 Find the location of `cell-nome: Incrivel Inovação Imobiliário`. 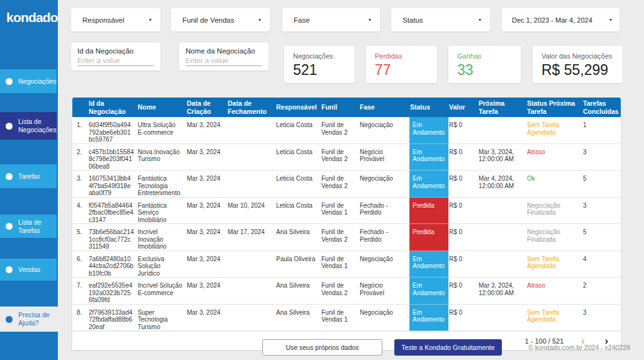

cell-nome: Incrivel Inovação Imobiliário is located at coordinates (162, 238).